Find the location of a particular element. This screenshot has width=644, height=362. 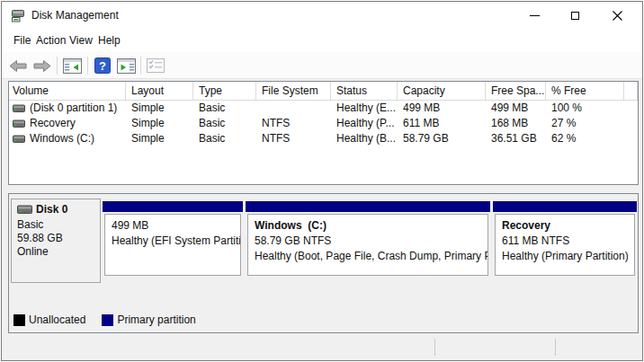

disk-name: Disk 0 is located at coordinates (52, 210).